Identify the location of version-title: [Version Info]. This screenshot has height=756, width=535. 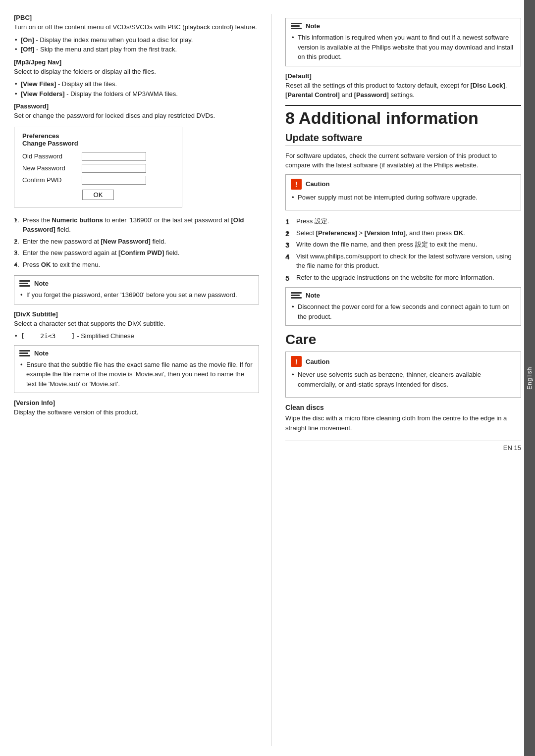
(137, 403).